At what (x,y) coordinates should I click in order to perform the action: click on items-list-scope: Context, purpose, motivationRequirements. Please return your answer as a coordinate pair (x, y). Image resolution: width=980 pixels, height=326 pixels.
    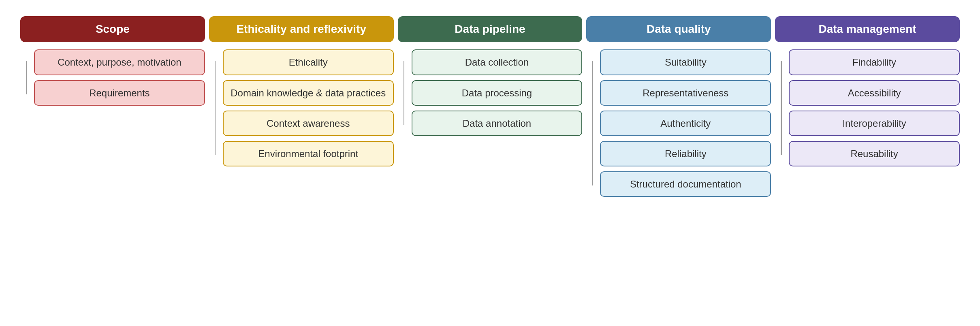
    Looking at the image, I should click on (120, 77).